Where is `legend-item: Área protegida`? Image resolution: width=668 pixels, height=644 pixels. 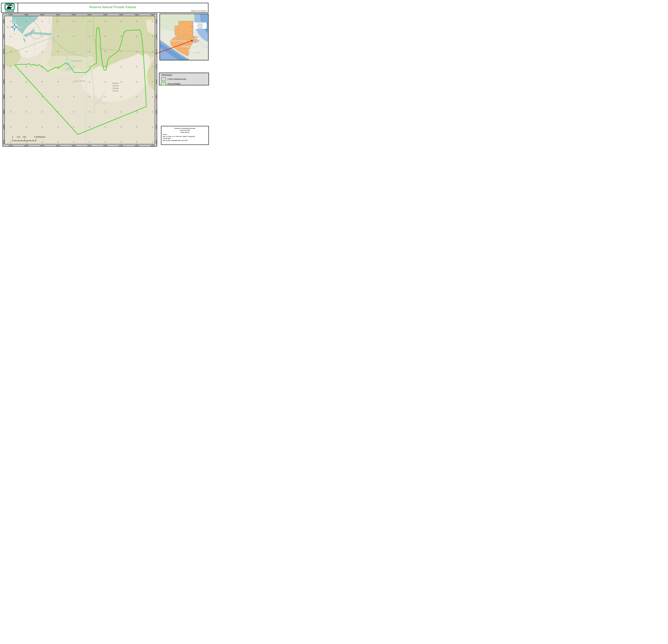
legend-item: Área protegida is located at coordinates (185, 84).